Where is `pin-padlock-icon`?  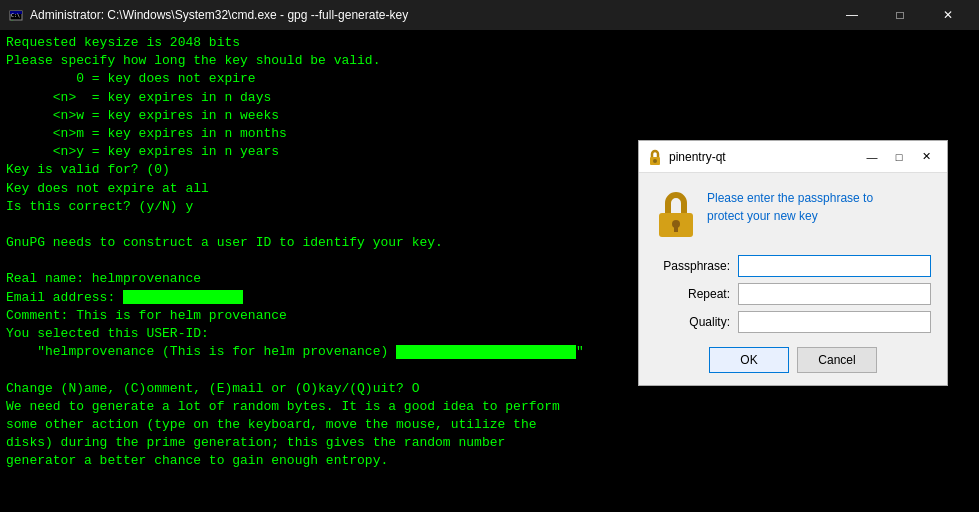 pin-padlock-icon is located at coordinates (676, 215).